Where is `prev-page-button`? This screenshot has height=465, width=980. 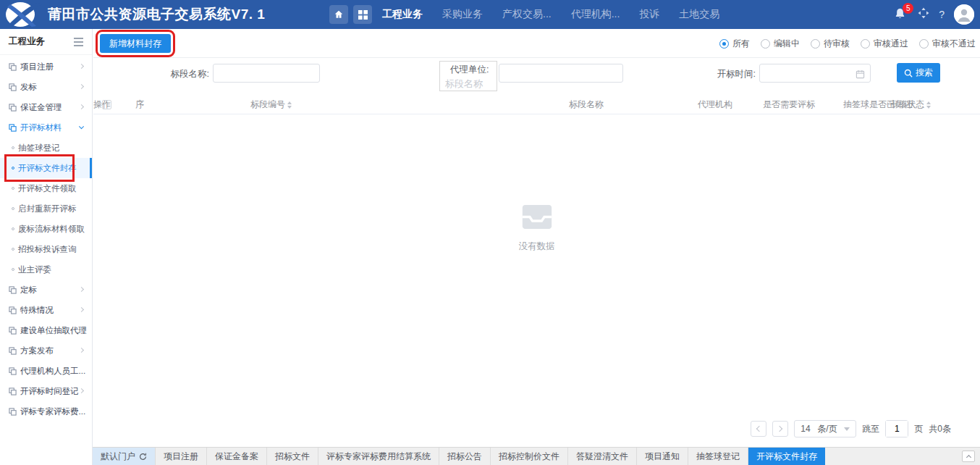 prev-page-button is located at coordinates (759, 429).